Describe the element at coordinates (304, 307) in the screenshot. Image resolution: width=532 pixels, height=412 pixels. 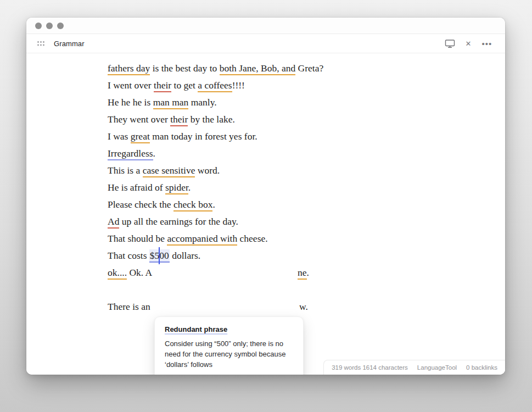
I see `text-segment: w.` at that location.